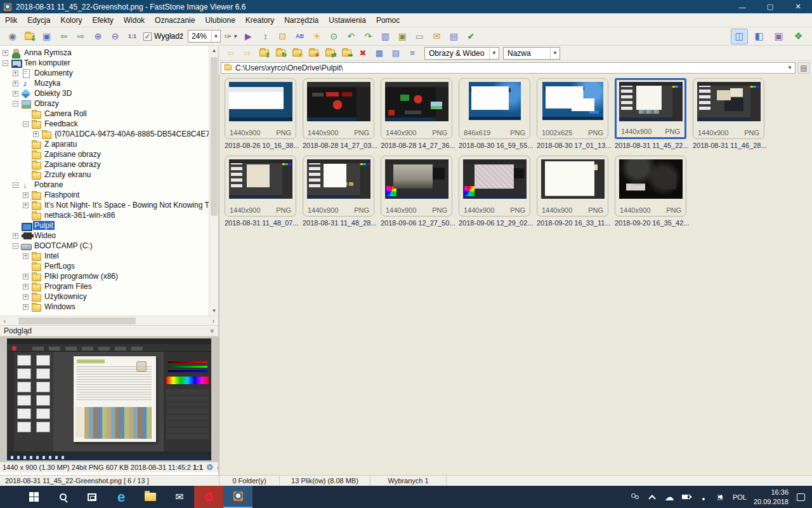  What do you see at coordinates (740, 497) in the screenshot?
I see `language-indicator: POL` at bounding box center [740, 497].